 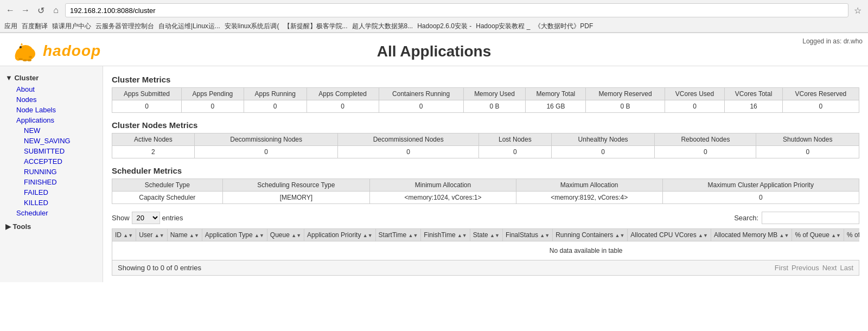 I want to click on sort-arrows-running-containers: ▲▼, so click(x=620, y=235).